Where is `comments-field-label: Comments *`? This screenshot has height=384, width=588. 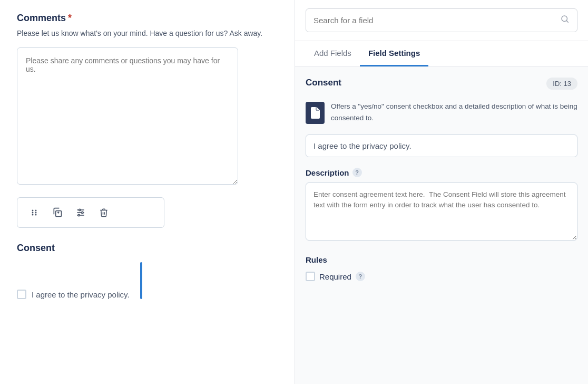
comments-field-label: Comments * is located at coordinates (148, 18).